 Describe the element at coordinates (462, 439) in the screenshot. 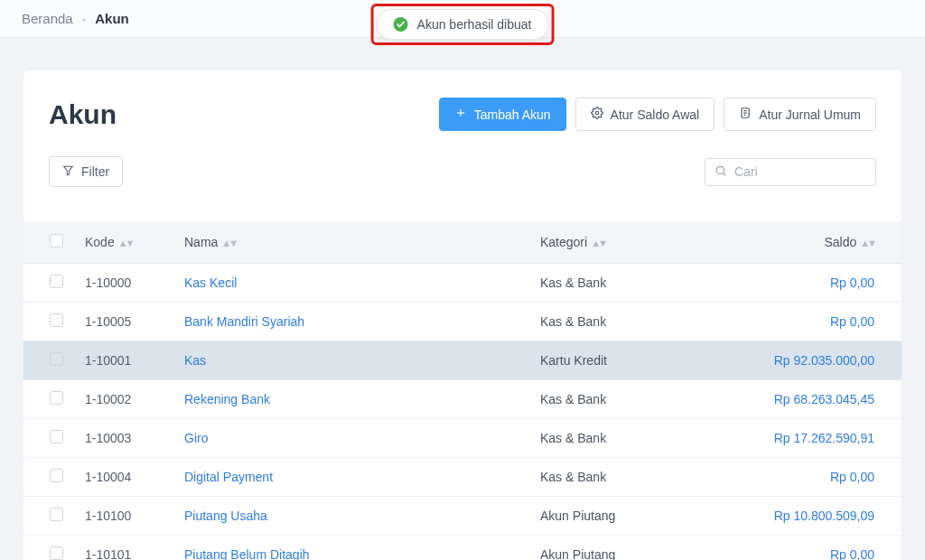

I see `table-row: 1-10003GiroKas & BankRp 17.262.590,91` at that location.